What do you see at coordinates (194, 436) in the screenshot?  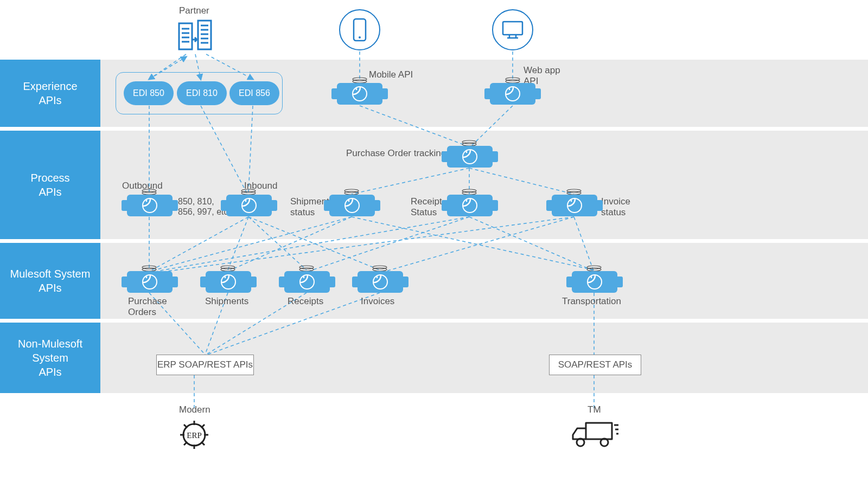 I see `erp-gear-icon: ERP` at bounding box center [194, 436].